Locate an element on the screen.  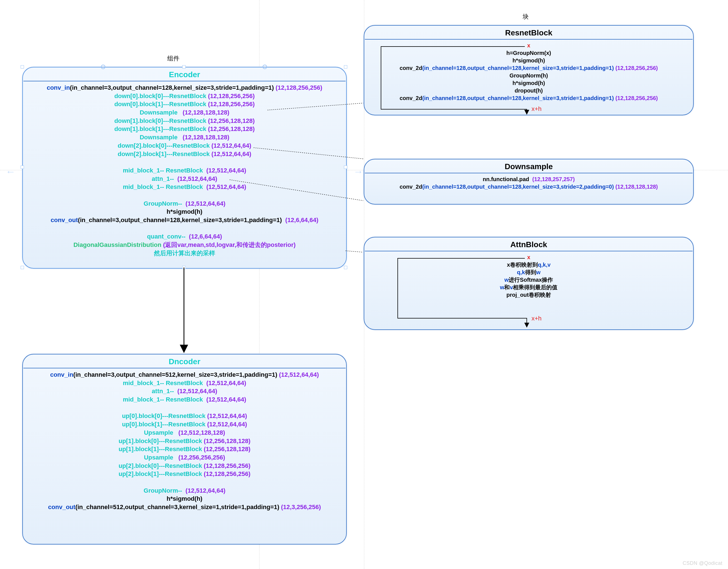
encoder-body: conv_in(in_channel=3,output_channel=128,… is located at coordinates (185, 171).